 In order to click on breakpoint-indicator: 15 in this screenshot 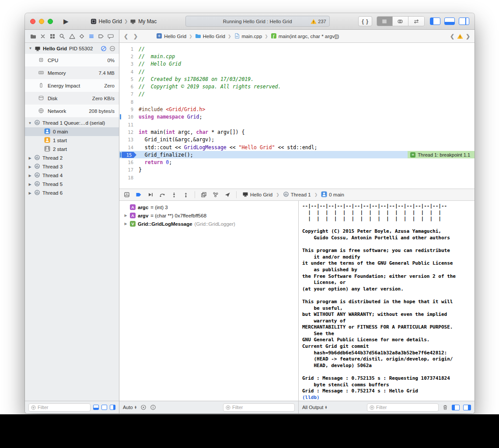, I will do `click(129, 155)`.